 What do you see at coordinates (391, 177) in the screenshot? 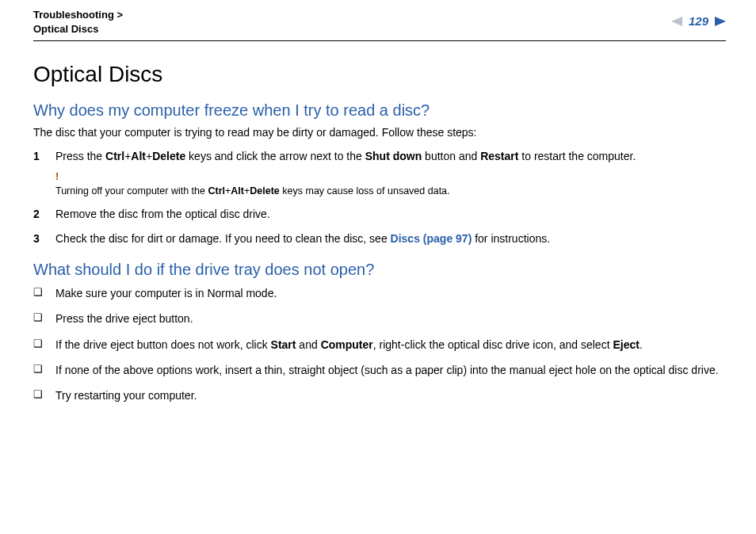
I see `warning-icon: !` at bounding box center [391, 177].